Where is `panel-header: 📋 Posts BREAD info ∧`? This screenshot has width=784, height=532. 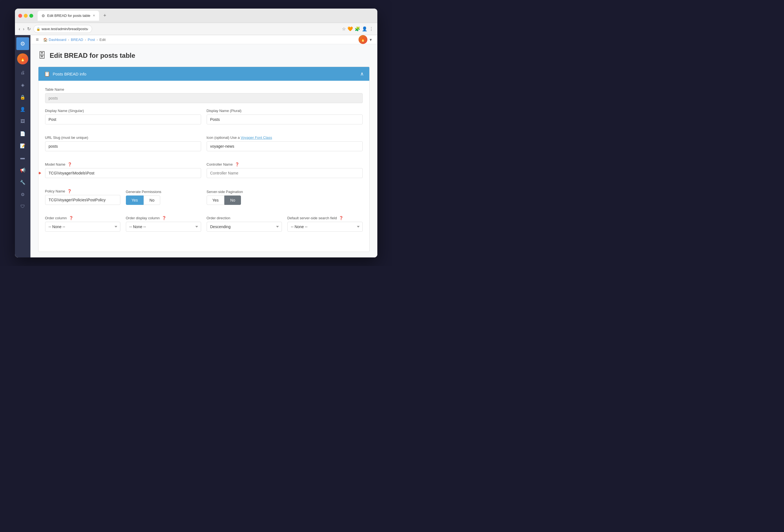 panel-header: 📋 Posts BREAD info ∧ is located at coordinates (204, 73).